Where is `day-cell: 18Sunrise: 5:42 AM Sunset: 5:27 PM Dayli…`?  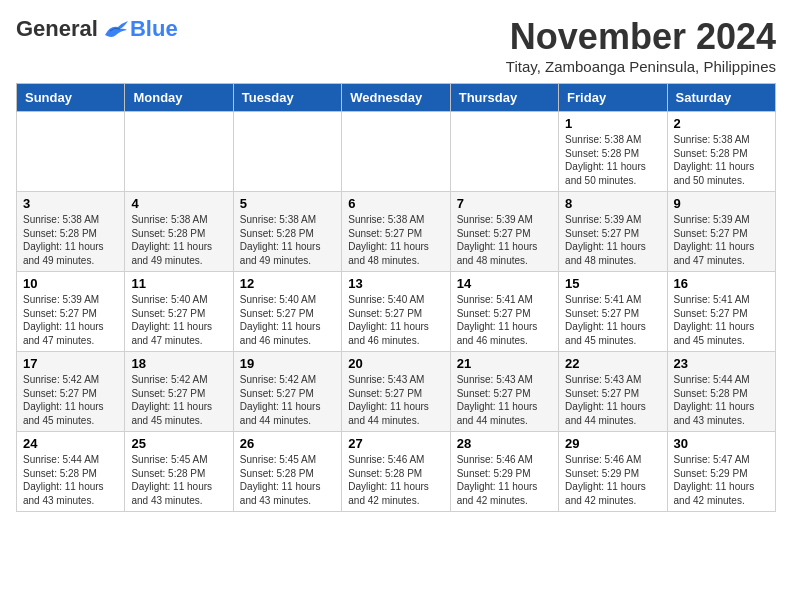 day-cell: 18Sunrise: 5:42 AM Sunset: 5:27 PM Dayli… is located at coordinates (179, 392).